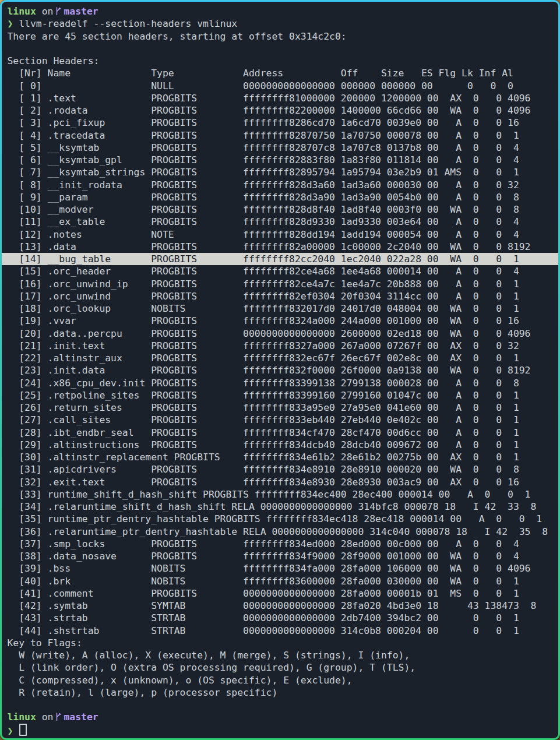 This screenshot has width=560, height=740. Describe the element at coordinates (23, 730) in the screenshot. I see `terminal-cursor` at that location.